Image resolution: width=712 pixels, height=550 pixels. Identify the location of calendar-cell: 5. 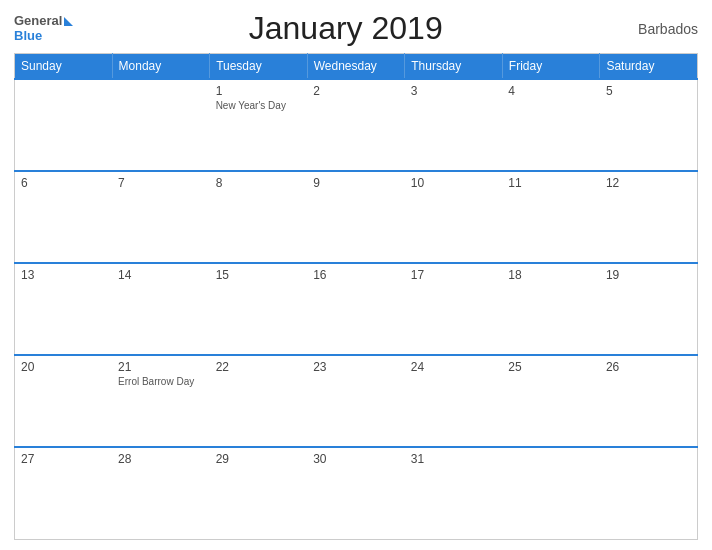
(649, 125).